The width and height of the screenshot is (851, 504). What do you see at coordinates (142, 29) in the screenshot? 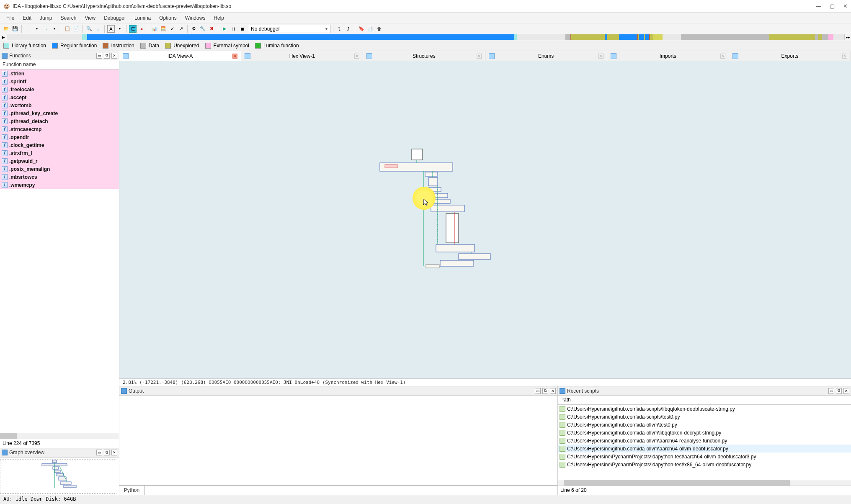
I see `record-icon: ●` at bounding box center [142, 29].